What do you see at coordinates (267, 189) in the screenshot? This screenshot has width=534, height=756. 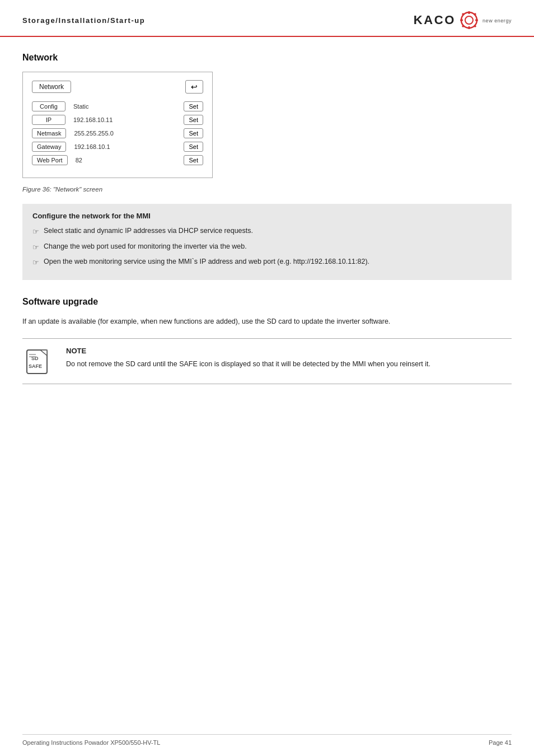 I see `figure-caption: Figure 36: "Network" screen` at bounding box center [267, 189].